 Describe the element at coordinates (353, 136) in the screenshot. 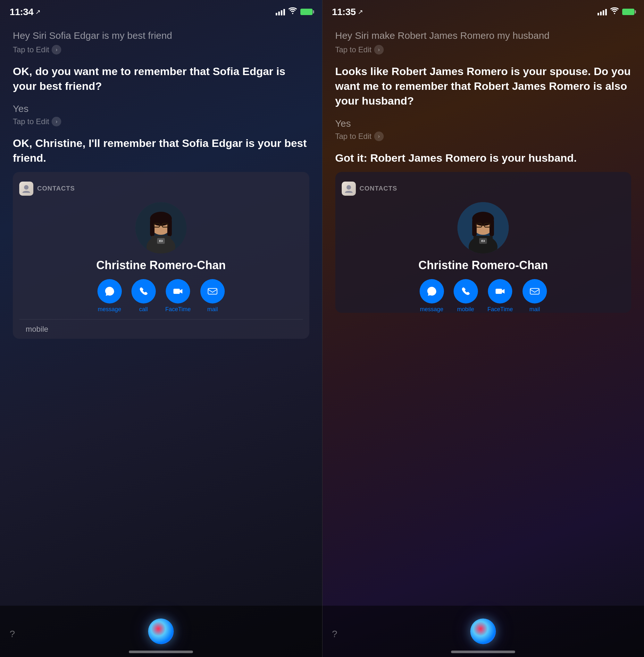

I see `tap-to-edit-label-r2: Tap to Edit` at that location.